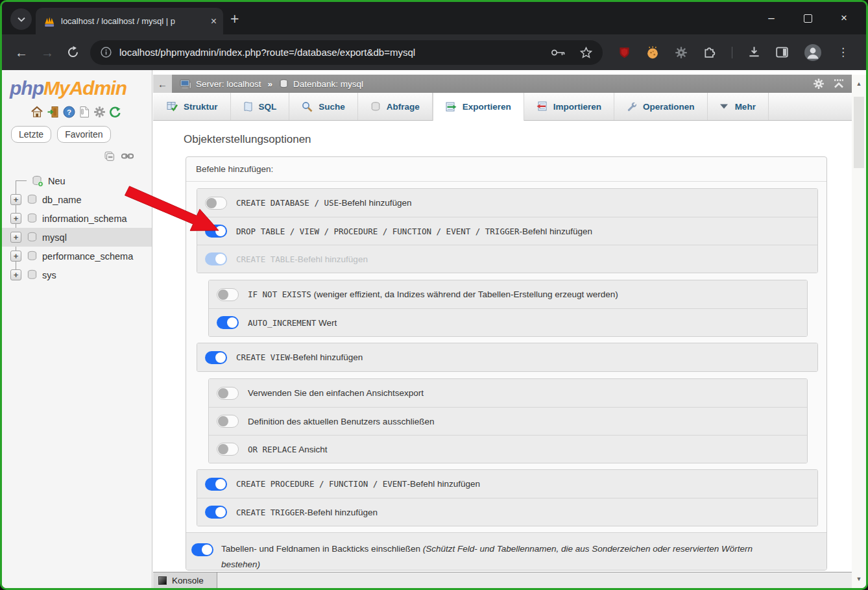 This screenshot has width=868, height=590. I want to click on url-text: localhost/phpmyadmin/index.php?route=/da…, so click(267, 52).